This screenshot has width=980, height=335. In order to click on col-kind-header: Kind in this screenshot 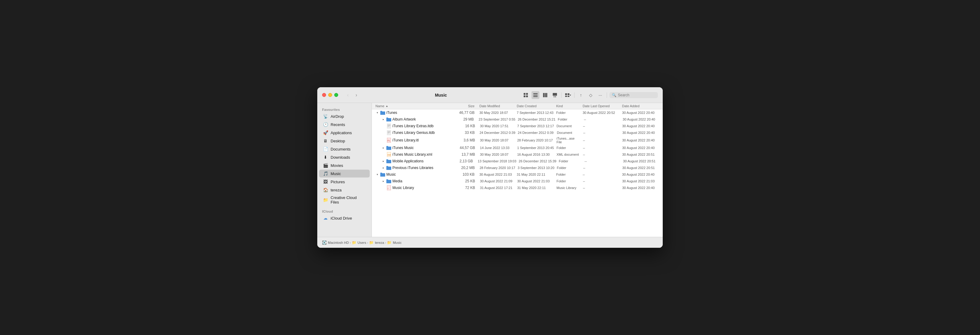, I will do `click(567, 106)`.